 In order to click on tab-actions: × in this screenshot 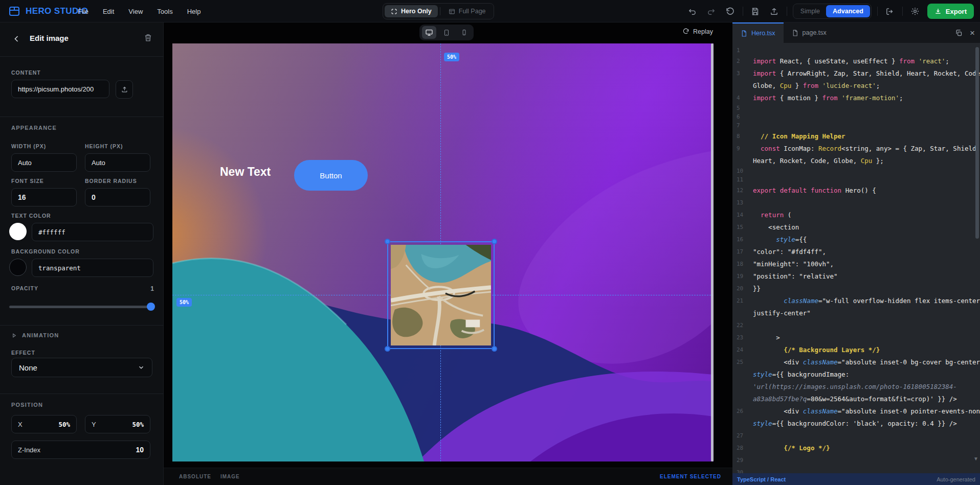, I will do `click(965, 33)`.